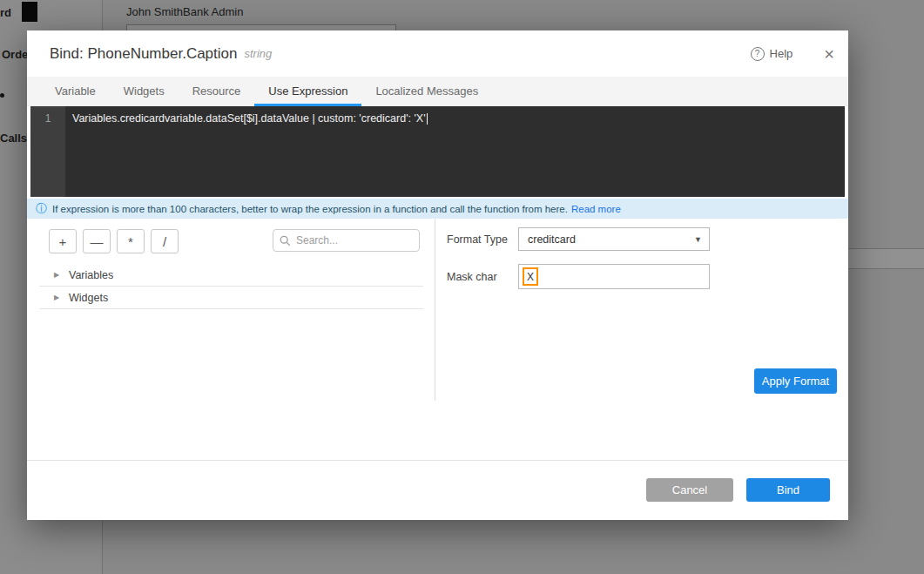 The image size is (924, 574). I want to click on format-panel: Format Type creditcard ▼ Mask char X App…, so click(642, 310).